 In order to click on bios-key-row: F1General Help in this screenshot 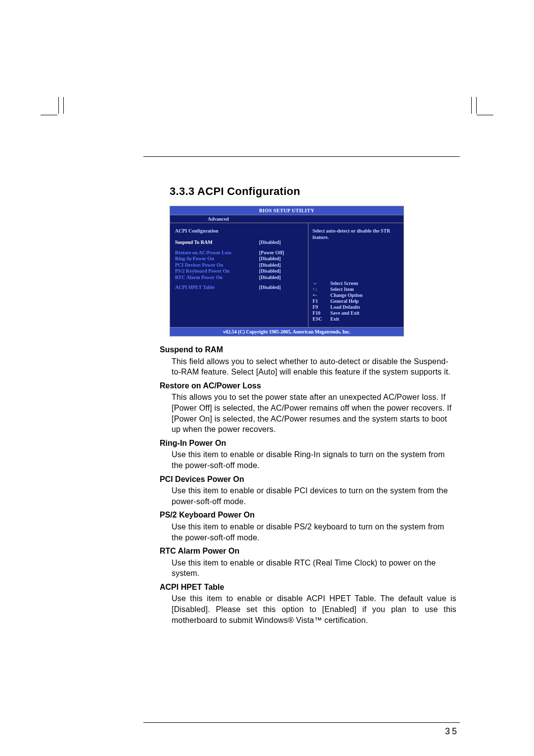, I will do `click(356, 301)`.